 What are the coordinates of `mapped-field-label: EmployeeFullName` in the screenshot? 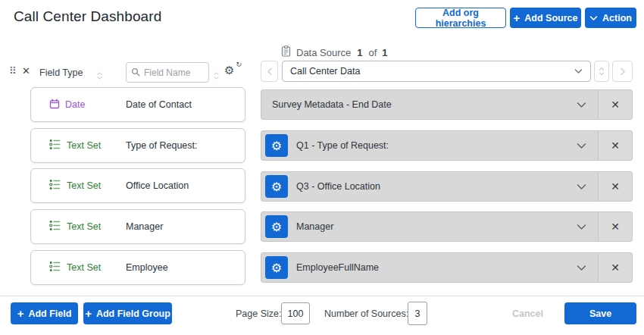 It's located at (338, 268).